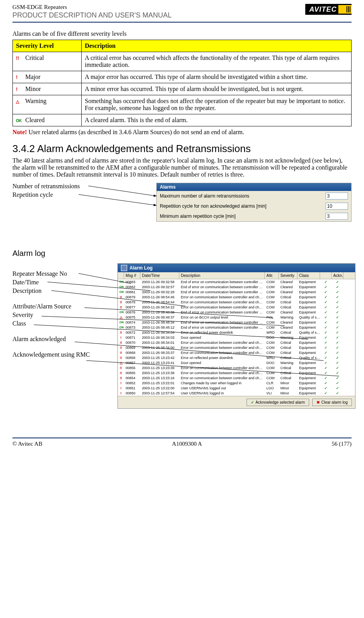  What do you see at coordinates (236, 383) in the screenshot?
I see `log-row: !008522003-11-25 13:22:01Changes made by…` at bounding box center [236, 383].